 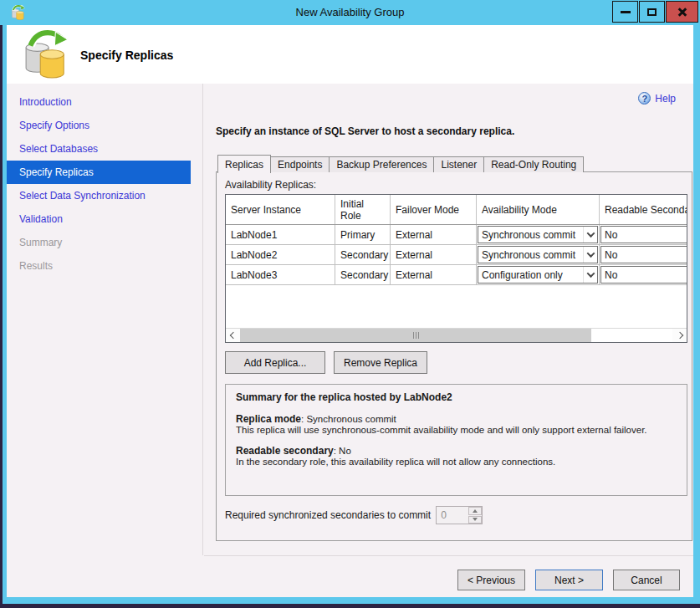 What do you see at coordinates (454, 185) in the screenshot?
I see `availability-replicas-label: Availability Replicas:` at bounding box center [454, 185].